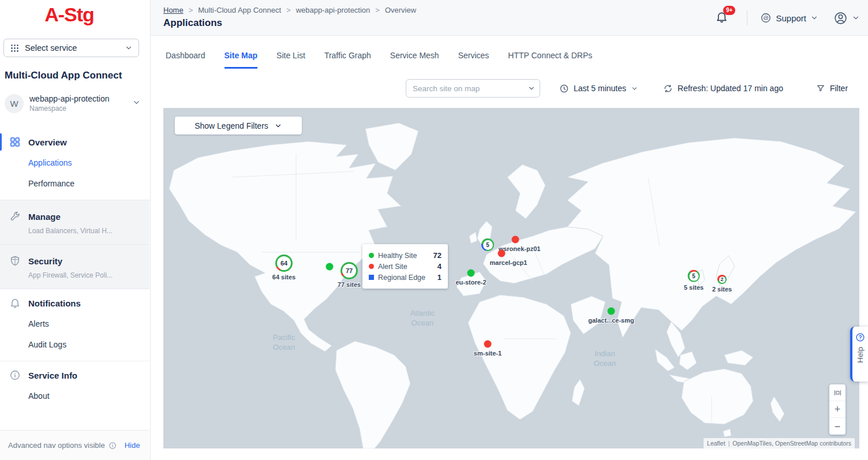 The width and height of the screenshot is (868, 460). What do you see at coordinates (694, 287) in the screenshot?
I see `map-marker-label: 5 sites` at bounding box center [694, 287].